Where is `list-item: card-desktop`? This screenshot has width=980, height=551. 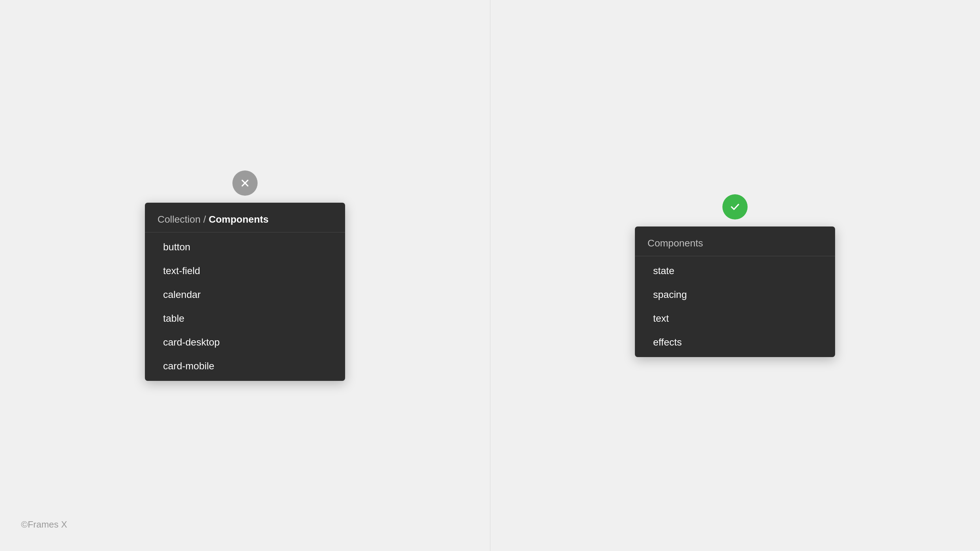
list-item: card-desktop is located at coordinates (245, 342).